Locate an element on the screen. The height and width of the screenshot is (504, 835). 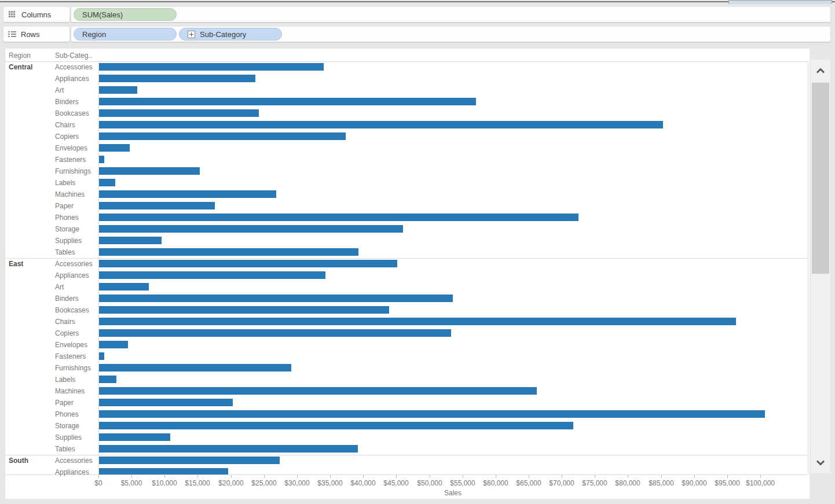
rows-shelf-row: Rows Region Sub-Category is located at coordinates (418, 34).